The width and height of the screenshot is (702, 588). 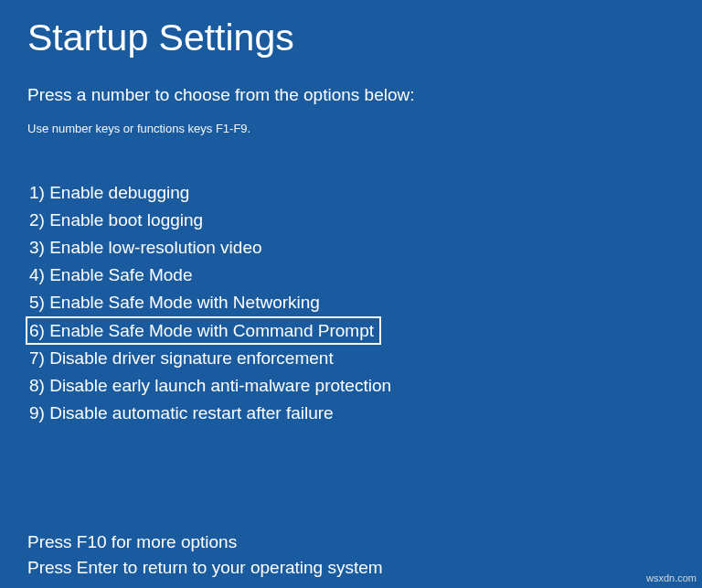 I want to click on option-row-9: 9) Disable automatic restart after failu…, so click(x=351, y=413).